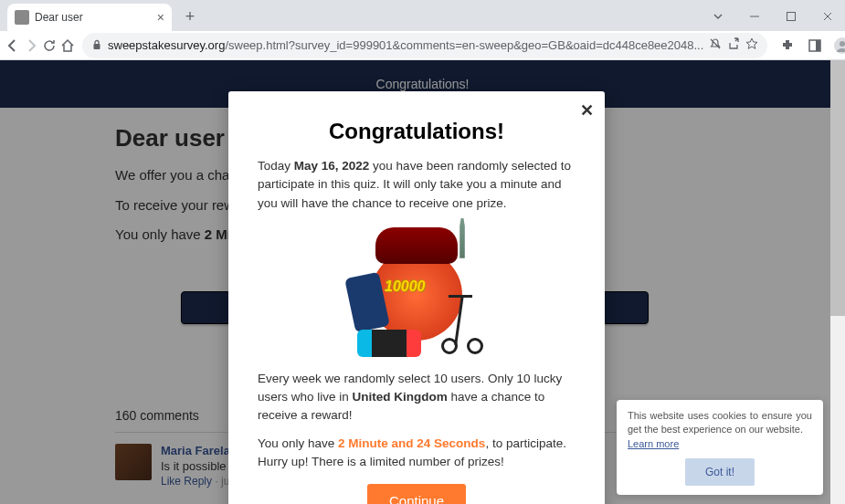 The image size is (845, 504). I want to click on cookie-banner: This website uses cookies to ensure you …, so click(720, 447).